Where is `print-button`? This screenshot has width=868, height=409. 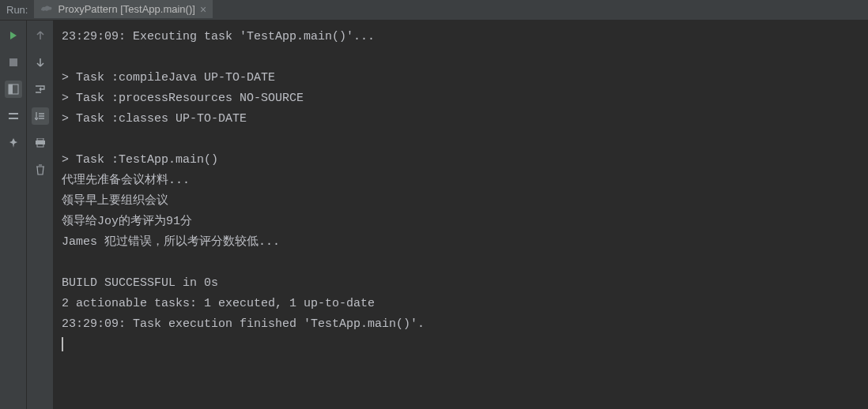
print-button is located at coordinates (40, 143).